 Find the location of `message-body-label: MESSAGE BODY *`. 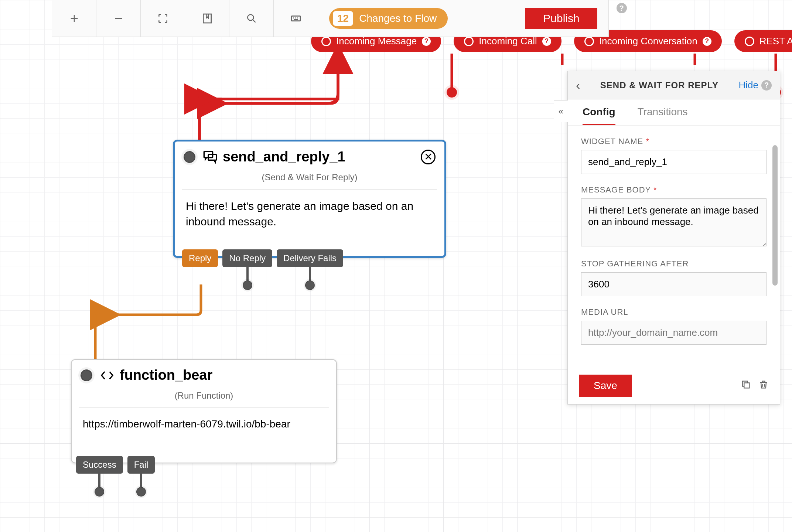

message-body-label: MESSAGE BODY * is located at coordinates (674, 190).